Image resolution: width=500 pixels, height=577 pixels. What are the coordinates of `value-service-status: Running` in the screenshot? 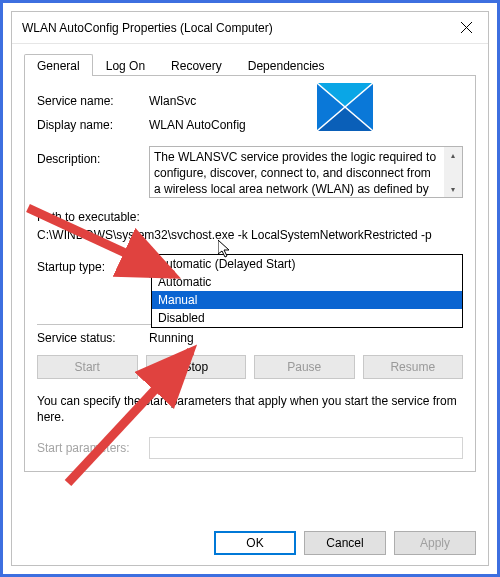 It's located at (306, 338).